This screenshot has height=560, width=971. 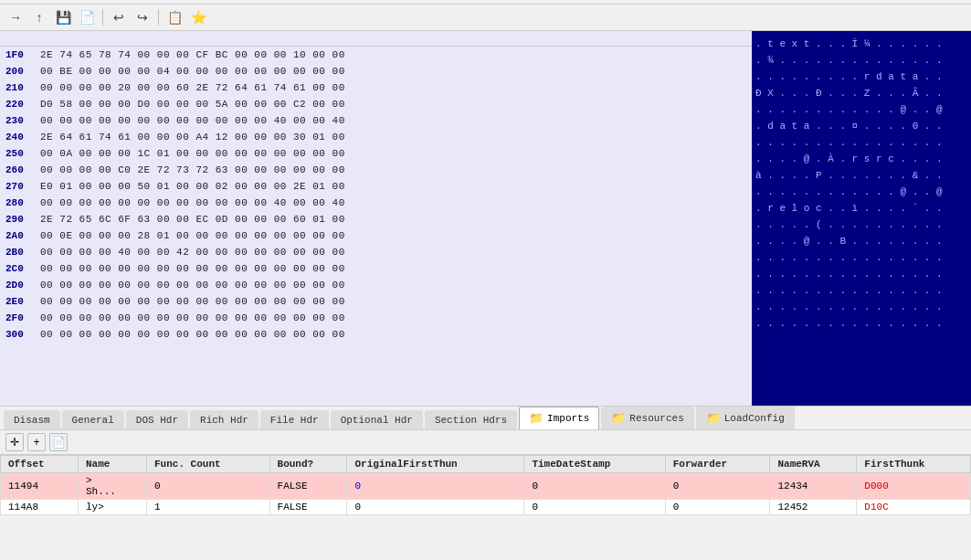 What do you see at coordinates (376, 38) in the screenshot?
I see `hex-header` at bounding box center [376, 38].